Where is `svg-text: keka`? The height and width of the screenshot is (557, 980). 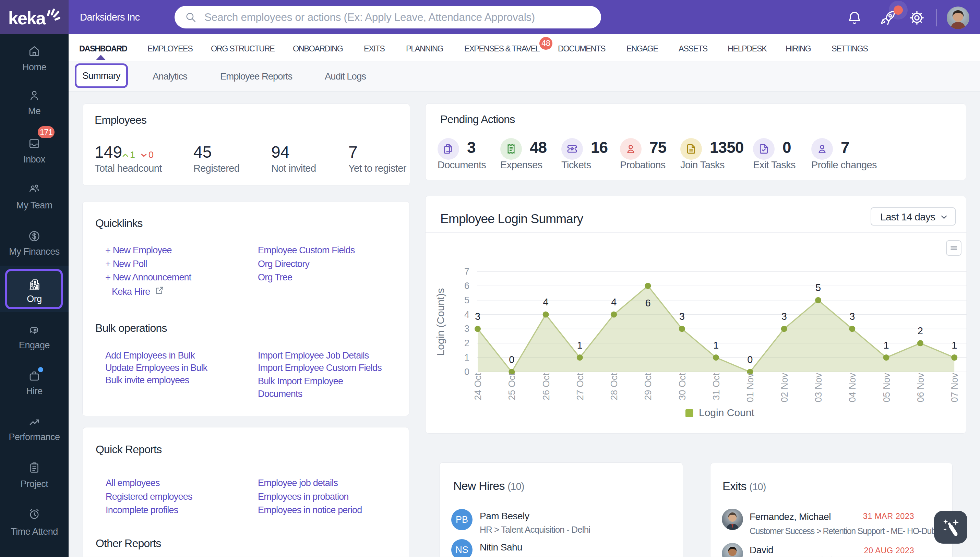 svg-text: keka is located at coordinates (28, 18).